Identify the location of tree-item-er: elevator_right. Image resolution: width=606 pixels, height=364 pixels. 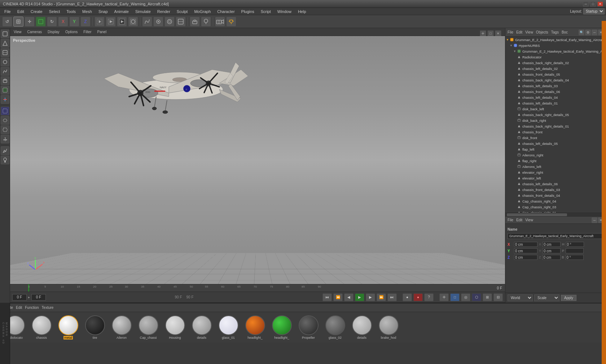
(556, 172).